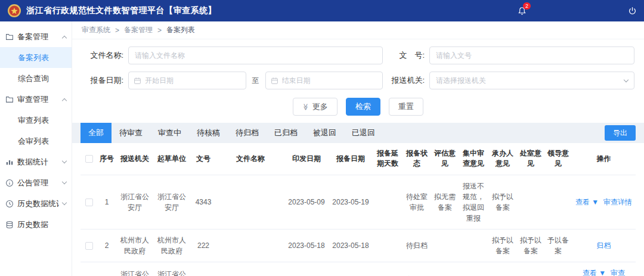 This screenshot has width=644, height=276. What do you see at coordinates (417, 201) in the screenshot?
I see `cell-status: 待处室审批` at bounding box center [417, 201].